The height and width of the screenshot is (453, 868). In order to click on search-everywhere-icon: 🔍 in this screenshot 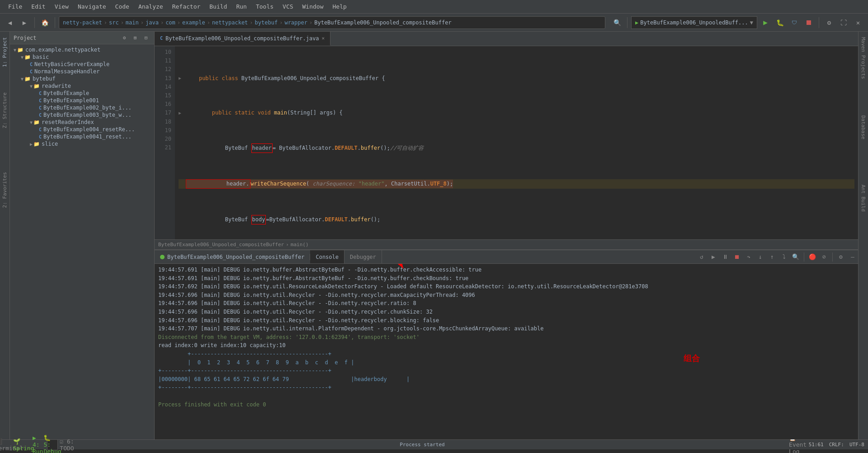, I will do `click(617, 23)`.